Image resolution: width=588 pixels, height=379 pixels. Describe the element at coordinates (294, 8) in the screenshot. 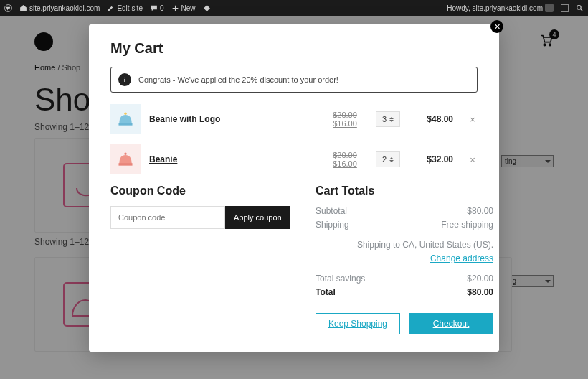

I see `wp-admin-bar: site.priyankaokidi.com Edit site 0 New H…` at that location.